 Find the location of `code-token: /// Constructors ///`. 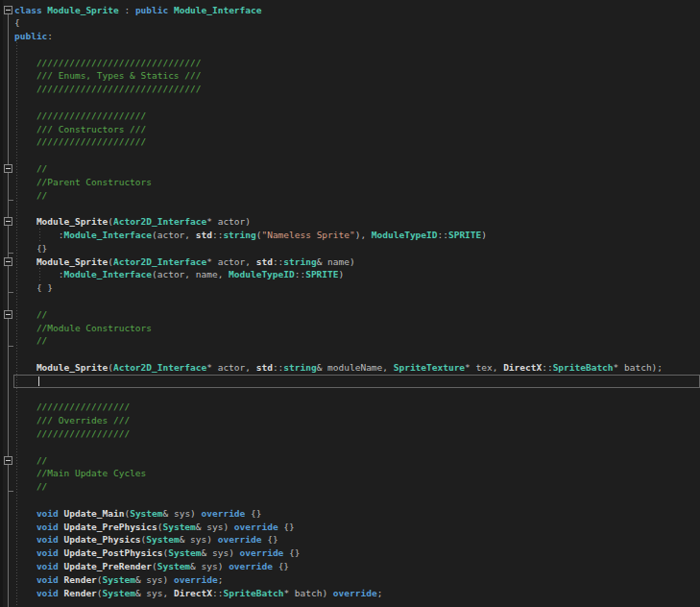

code-token: /// Constructors /// is located at coordinates (81, 129).